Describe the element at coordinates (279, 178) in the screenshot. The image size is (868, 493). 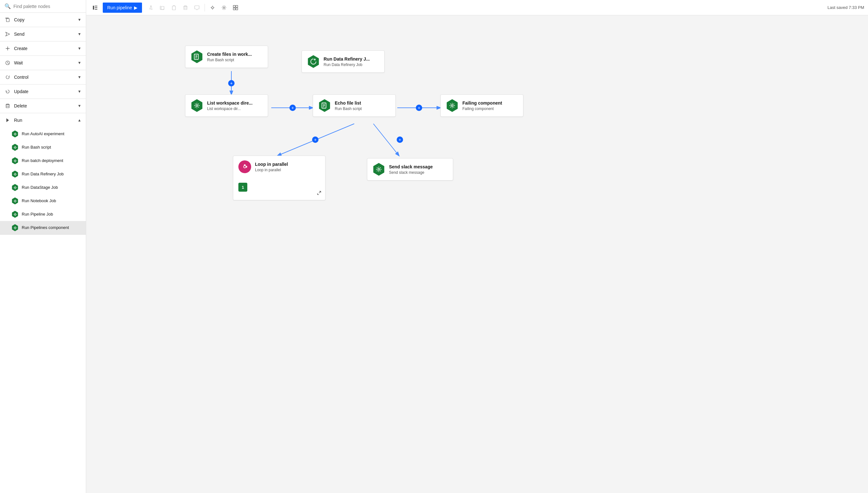
I see `node-loop-parallel: Loop in parallel Loop in parallel 1` at that location.